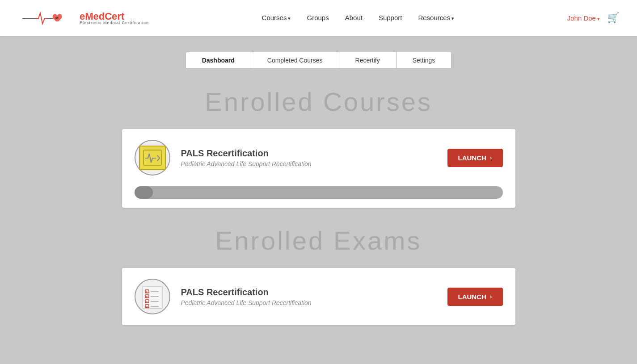  What do you see at coordinates (491, 158) in the screenshot?
I see `launch-arrow-icon: ›` at bounding box center [491, 158].